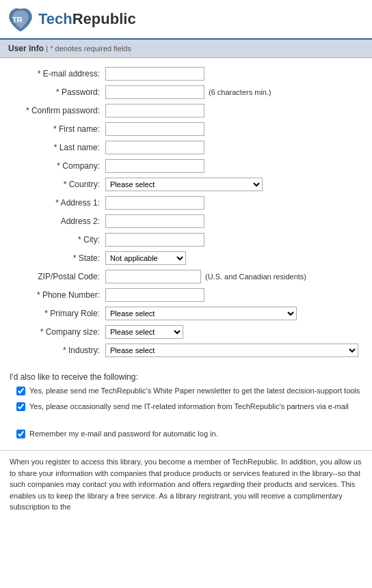 This screenshot has width=372, height=588. Describe the element at coordinates (57, 166) in the screenshot. I see `company-label: * Company:` at that location.